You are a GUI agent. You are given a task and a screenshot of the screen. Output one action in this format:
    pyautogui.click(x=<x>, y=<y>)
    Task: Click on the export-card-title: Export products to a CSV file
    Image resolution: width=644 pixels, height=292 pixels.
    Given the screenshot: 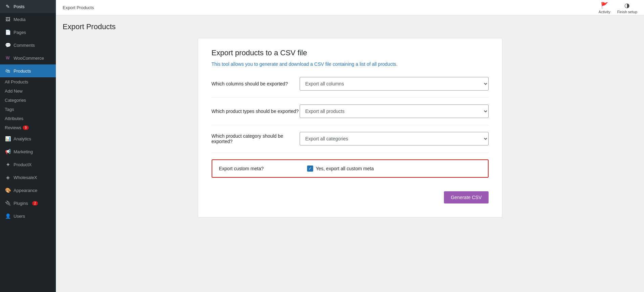 What is the action you would take?
    pyautogui.click(x=350, y=53)
    